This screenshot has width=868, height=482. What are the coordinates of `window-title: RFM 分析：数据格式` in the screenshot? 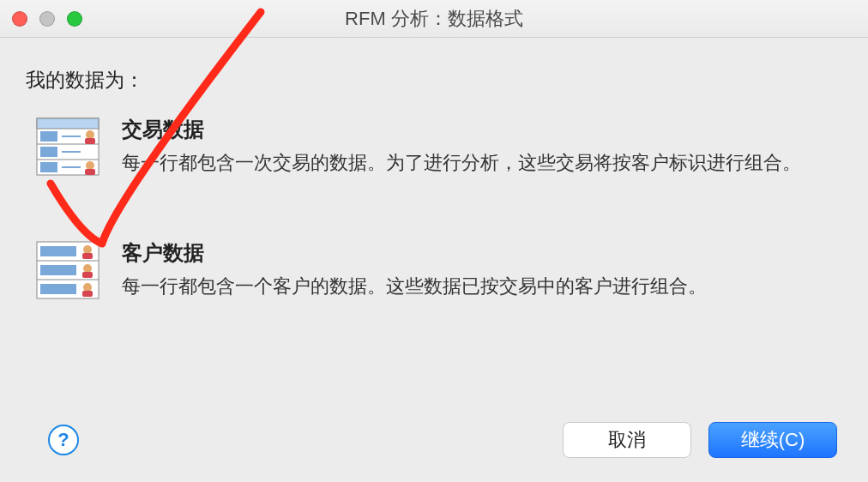 It's located at (434, 19).